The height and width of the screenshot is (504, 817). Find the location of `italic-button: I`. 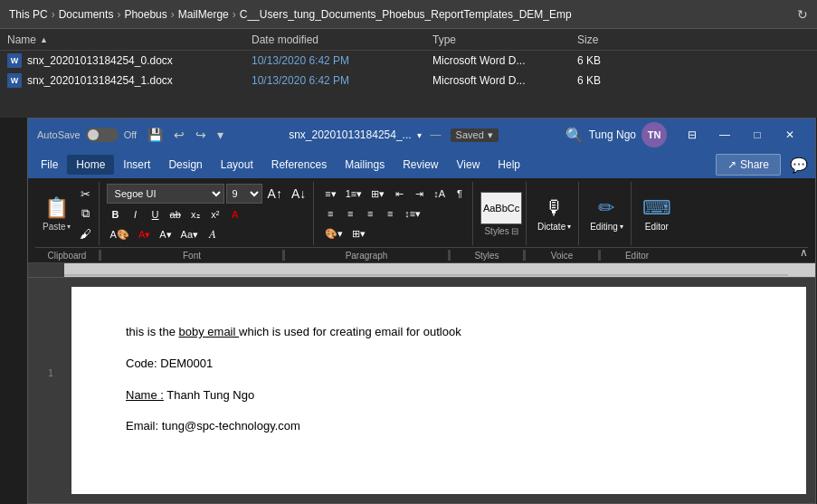

italic-button: I is located at coordinates (136, 214).